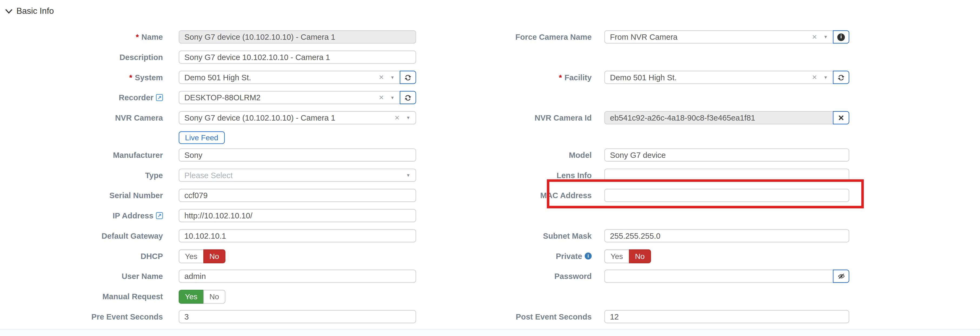 This screenshot has height=336, width=980. Describe the element at coordinates (298, 175) in the screenshot. I see `type-select: Please Select ▼` at that location.